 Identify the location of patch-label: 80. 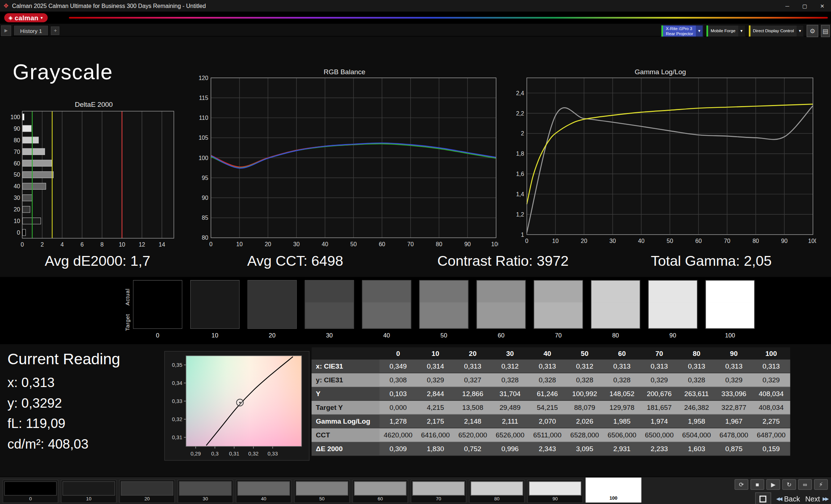
(497, 499).